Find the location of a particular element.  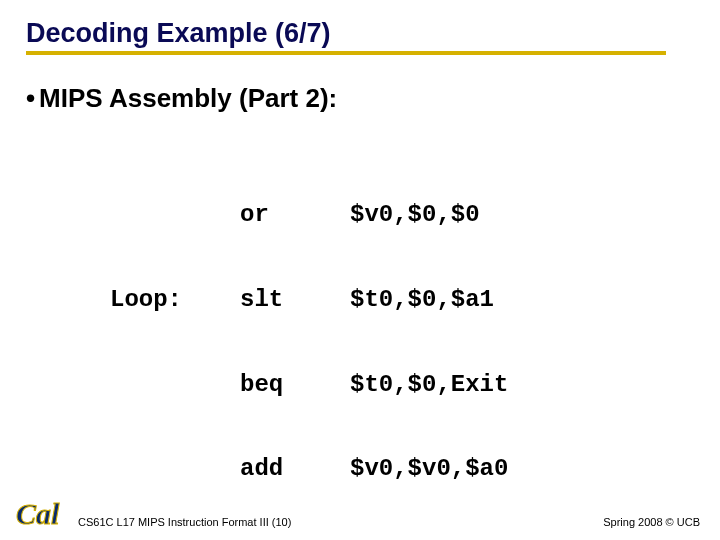

footer: CS61C L17 MIPS Instruction Format III (1… is located at coordinates (360, 522).